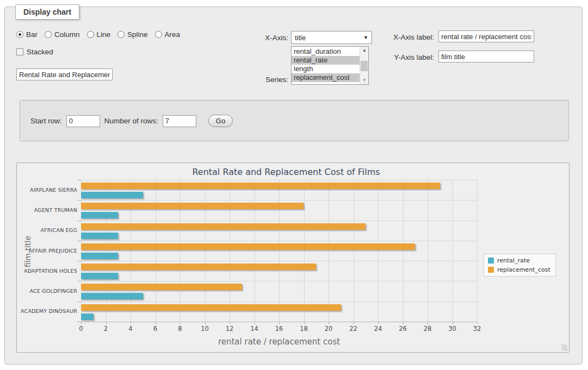 The image size is (588, 370). Describe the element at coordinates (325, 78) in the screenshot. I see `series-option-replacement_cost: replacement_cost` at that location.